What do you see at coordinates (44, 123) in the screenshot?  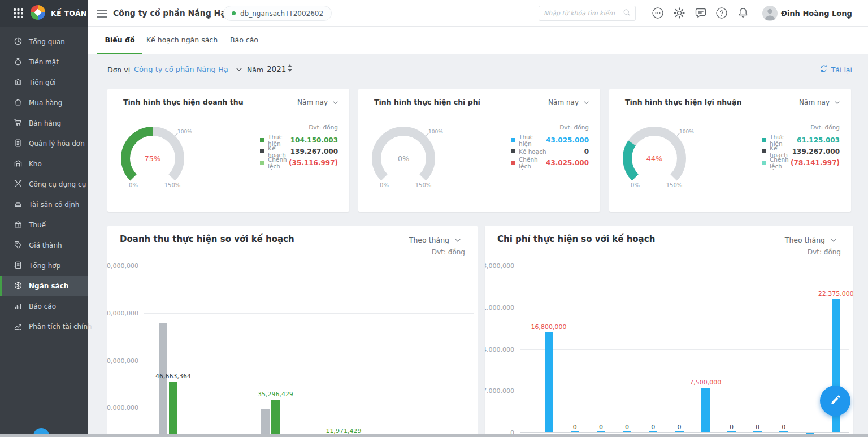 I see `sidebar-item-ban-hang: Bán hàng` at bounding box center [44, 123].